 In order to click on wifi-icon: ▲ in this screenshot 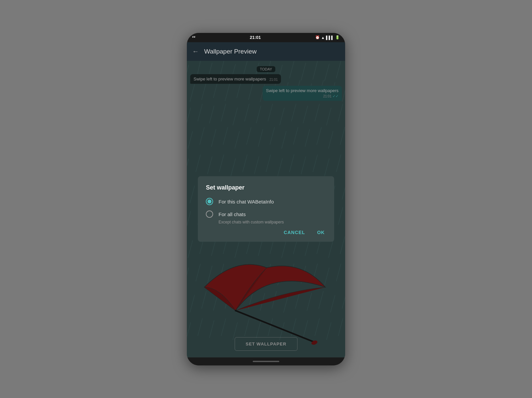, I will do `click(323, 38)`.